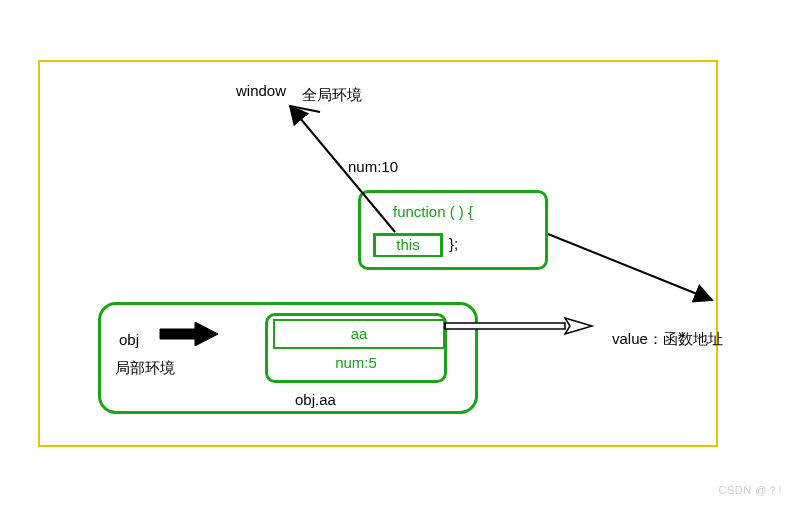  What do you see at coordinates (261, 90) in the screenshot?
I see `window-label: window` at bounding box center [261, 90].